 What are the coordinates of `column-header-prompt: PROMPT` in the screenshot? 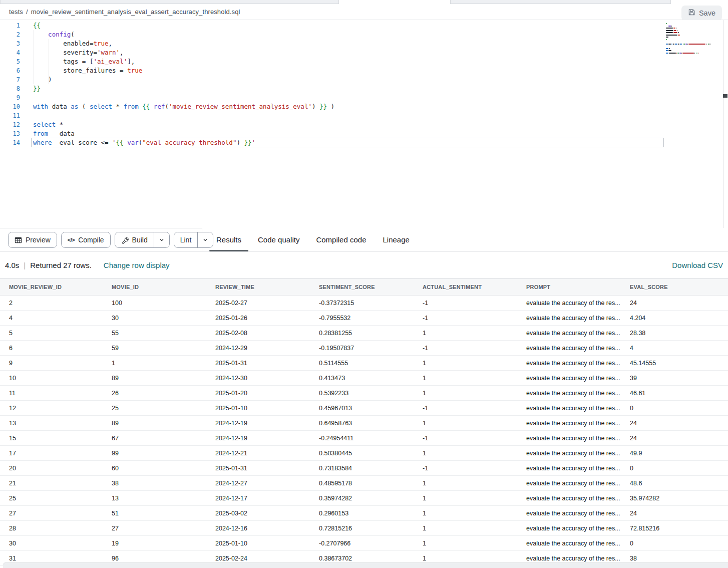 It's located at (569, 287).